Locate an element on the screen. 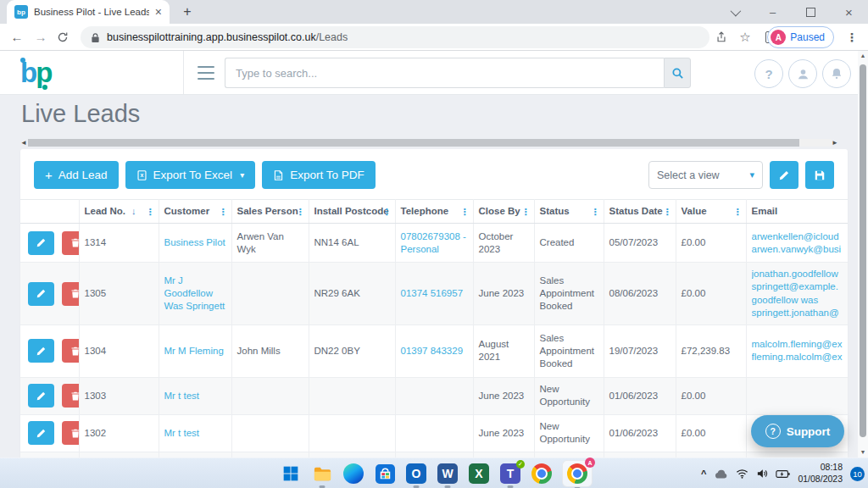 This screenshot has width=868, height=488. taskbar-teams: T ✓ is located at coordinates (510, 474).